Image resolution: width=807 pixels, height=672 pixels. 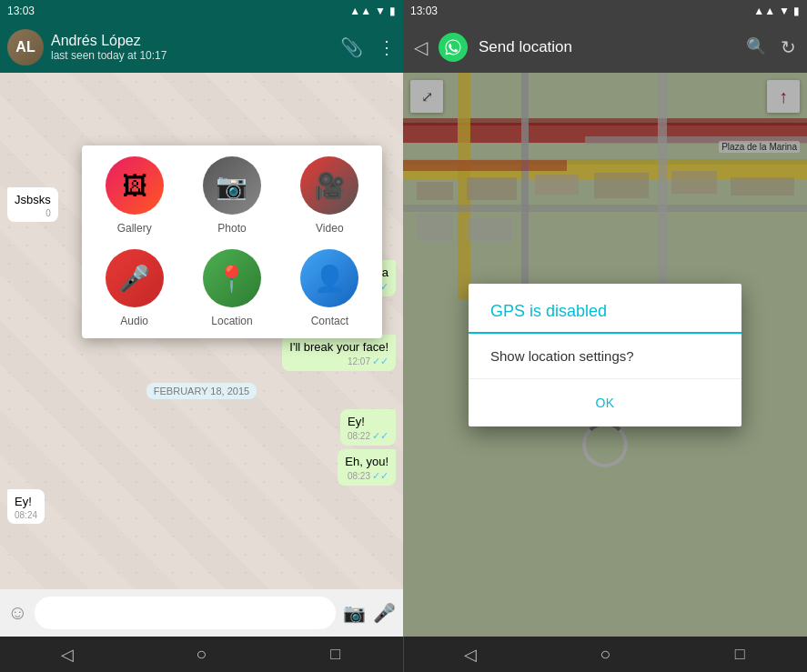 What do you see at coordinates (25, 47) in the screenshot?
I see `avatar-image: AL` at bounding box center [25, 47].